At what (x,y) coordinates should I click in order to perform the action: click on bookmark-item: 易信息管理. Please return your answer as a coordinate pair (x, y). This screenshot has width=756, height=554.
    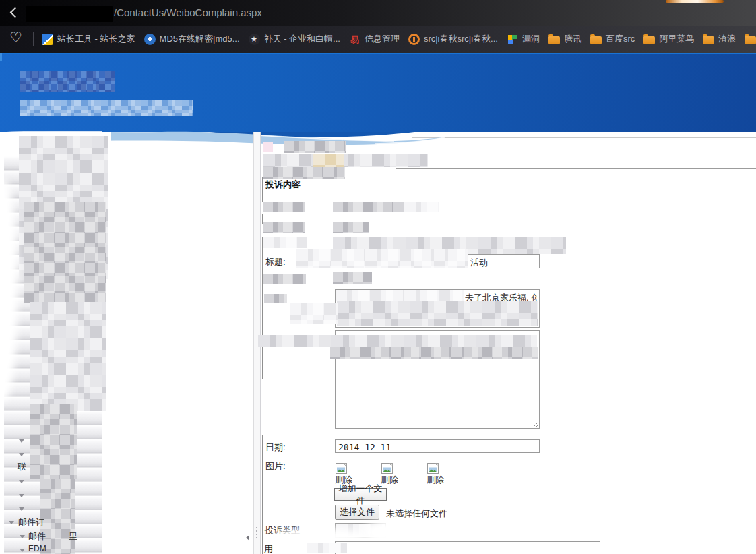
    Looking at the image, I should click on (375, 39).